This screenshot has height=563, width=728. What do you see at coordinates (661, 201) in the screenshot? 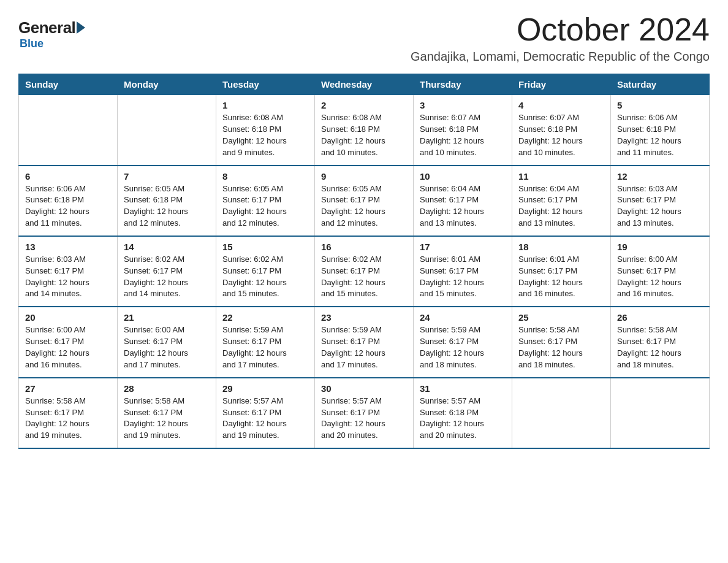
I see `calendar-day-cell: 12Sunrise: 6:03 AMSunset: 6:17 PMDayligh…` at bounding box center [661, 201].